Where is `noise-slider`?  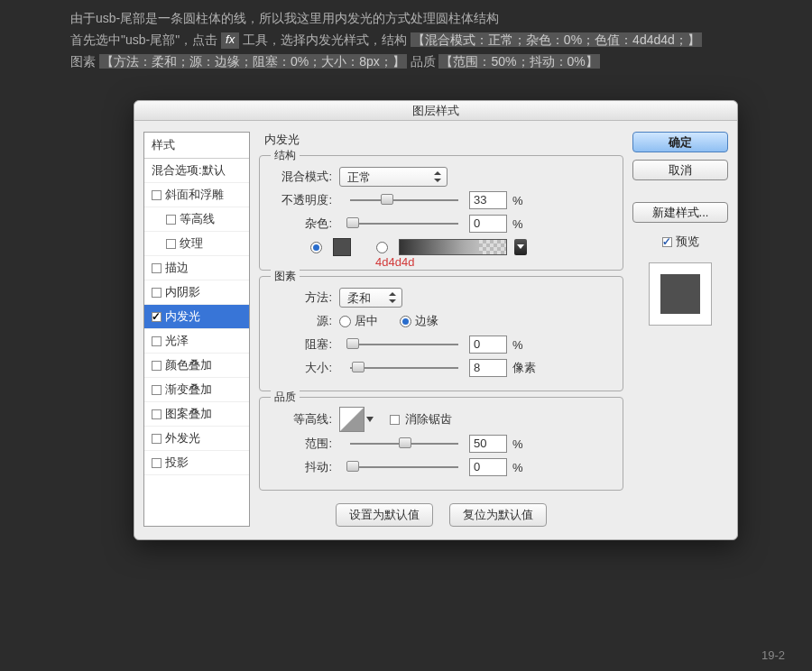
noise-slider is located at coordinates (404, 224).